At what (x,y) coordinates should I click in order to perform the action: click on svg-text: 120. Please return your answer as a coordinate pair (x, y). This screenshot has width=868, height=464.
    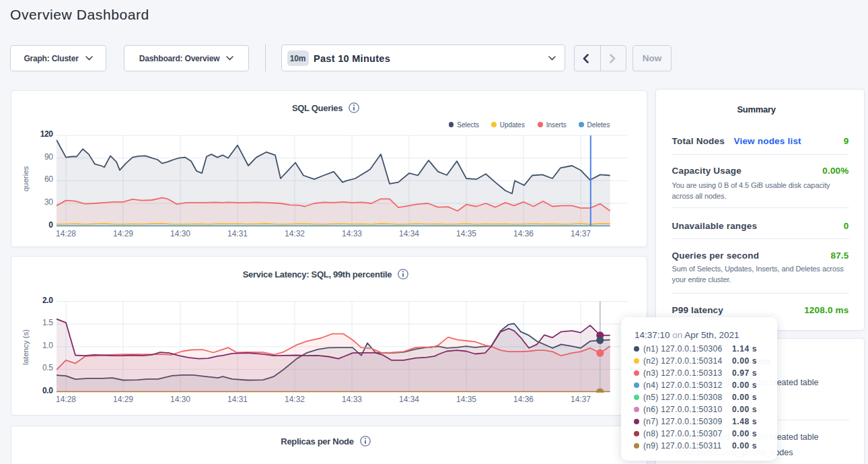
    Looking at the image, I should click on (47, 134).